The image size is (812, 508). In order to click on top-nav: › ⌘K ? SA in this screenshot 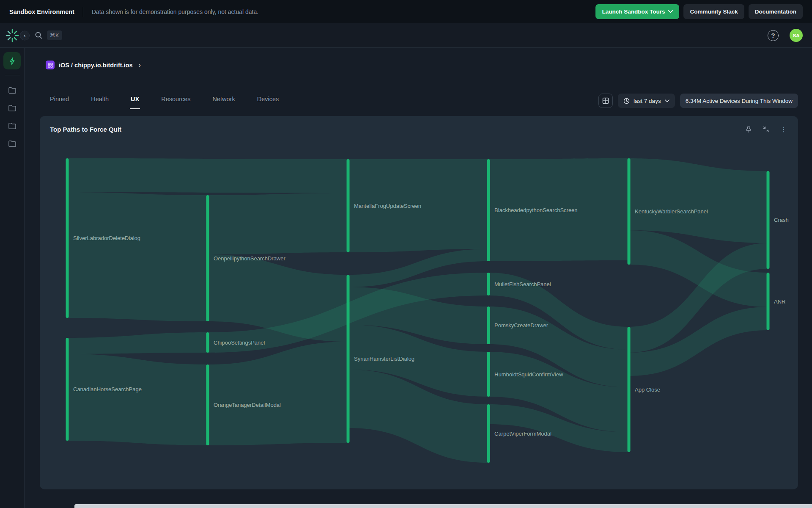, I will do `click(406, 36)`.